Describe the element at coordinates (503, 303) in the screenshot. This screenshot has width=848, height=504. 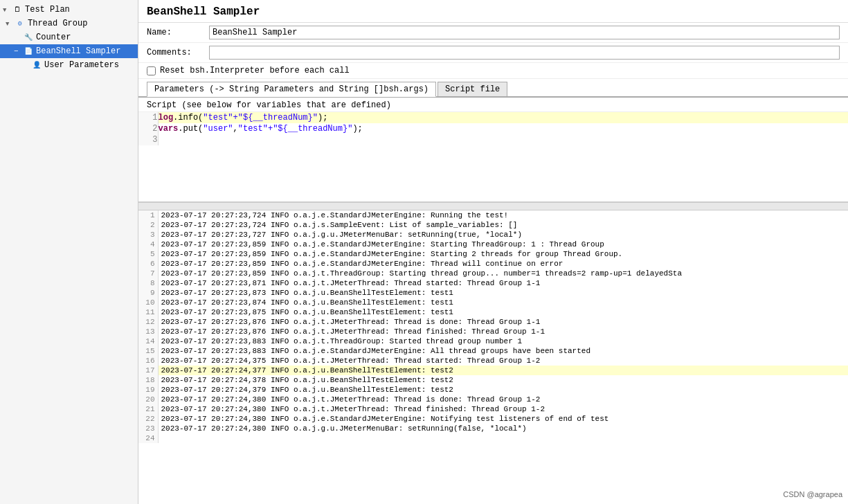
I see `log-line-content: 2023-07-17 20:27:23,874 INFO o.a.j.u.Bea…` at that location.